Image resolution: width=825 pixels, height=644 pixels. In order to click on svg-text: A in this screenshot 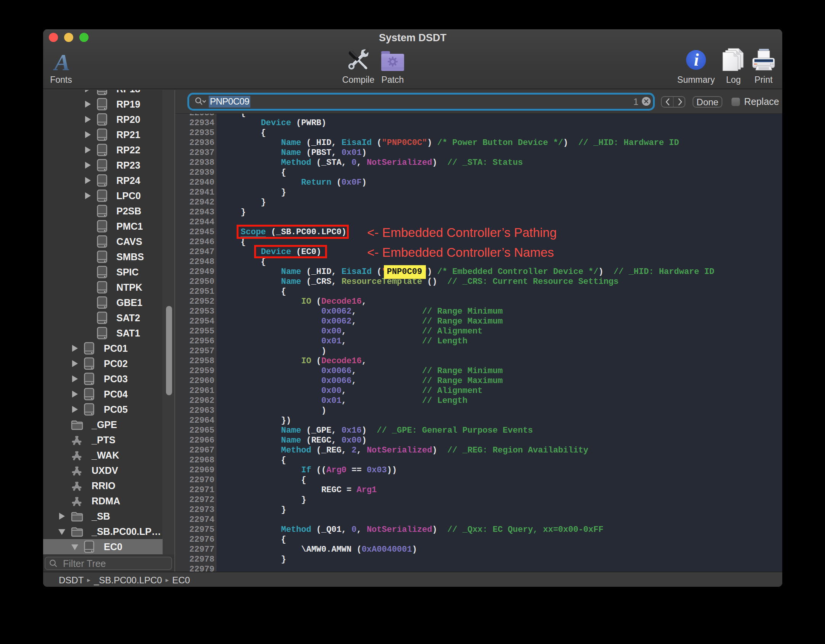, I will do `click(61, 62)`.